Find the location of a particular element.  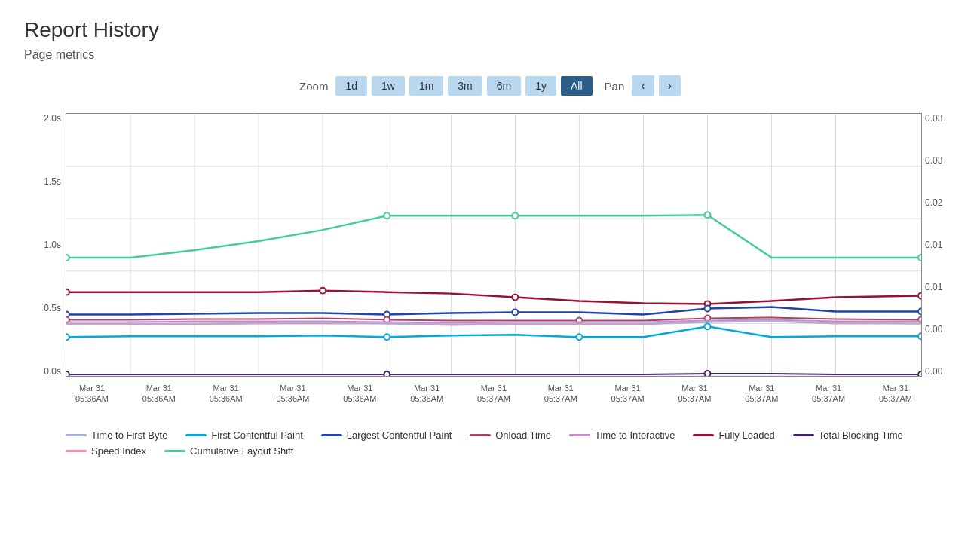

tbt-line is located at coordinates (494, 374).